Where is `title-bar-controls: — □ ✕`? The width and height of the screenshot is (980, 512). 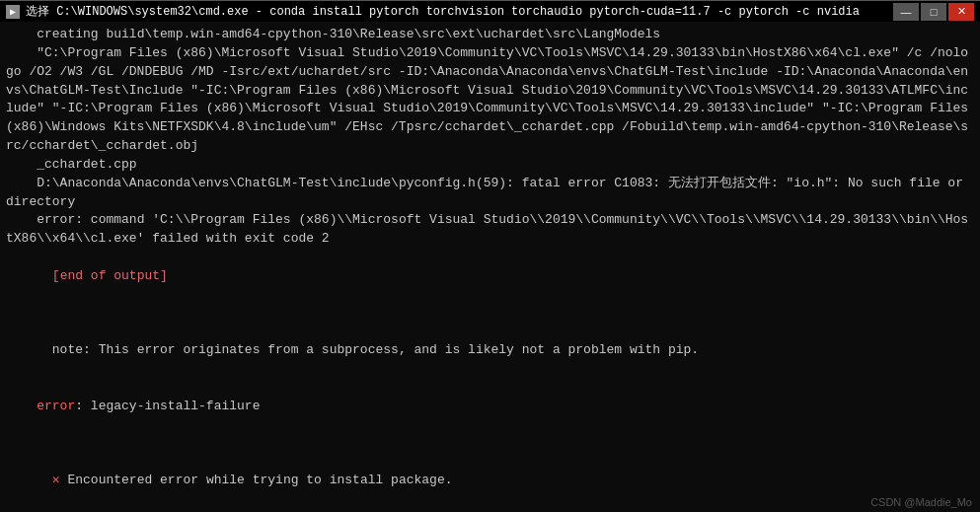 title-bar-controls: — □ ✕ is located at coordinates (934, 12).